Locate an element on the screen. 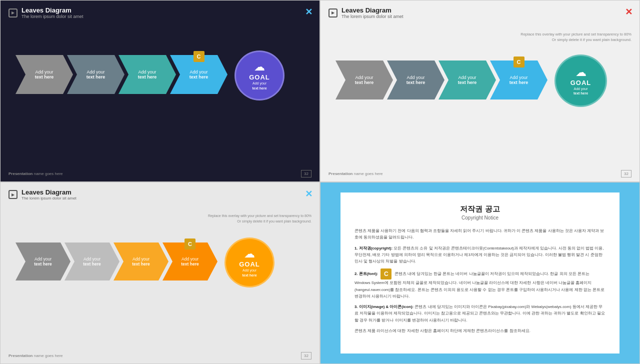 The image size is (640, 364). goal-sub-1: Add your text here is located at coordinates (259, 86).